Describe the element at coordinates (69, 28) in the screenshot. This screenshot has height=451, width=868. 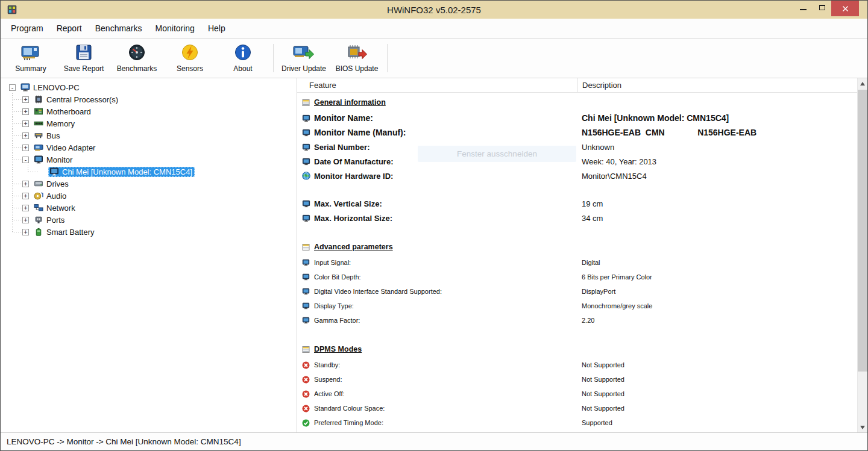
I see `menu-report: Report` at that location.